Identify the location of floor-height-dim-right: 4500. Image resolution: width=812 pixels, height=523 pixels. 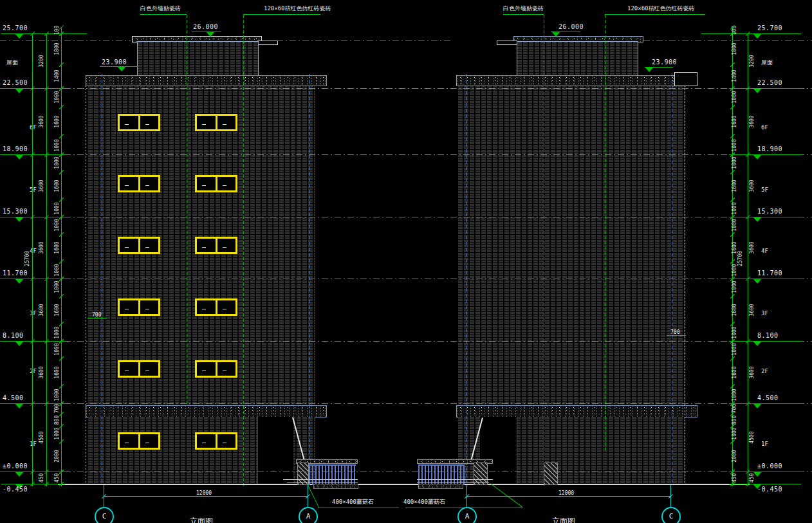
(752, 437).